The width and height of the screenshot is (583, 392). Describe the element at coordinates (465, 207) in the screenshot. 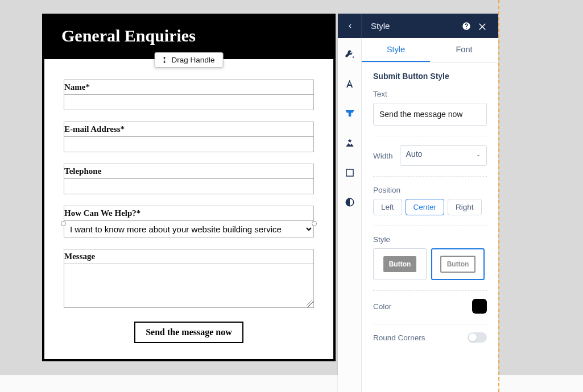

I see `position-right: Right` at that location.